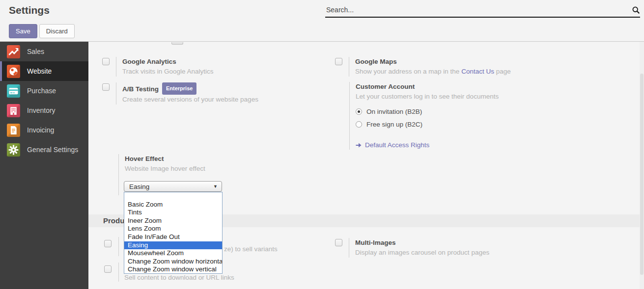 Image resolution: width=644 pixels, height=289 pixels. I want to click on google-maps-checkbox, so click(339, 62).